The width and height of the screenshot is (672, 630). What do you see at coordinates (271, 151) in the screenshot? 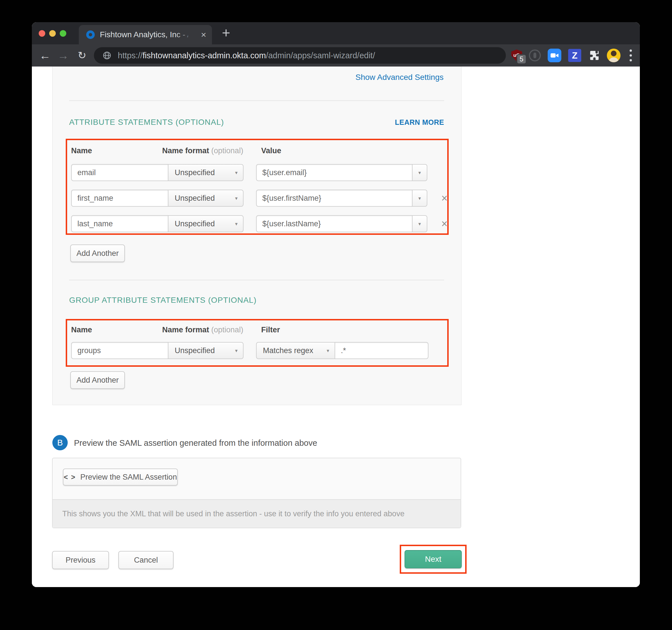
I see `column-header-value: Value` at bounding box center [271, 151].